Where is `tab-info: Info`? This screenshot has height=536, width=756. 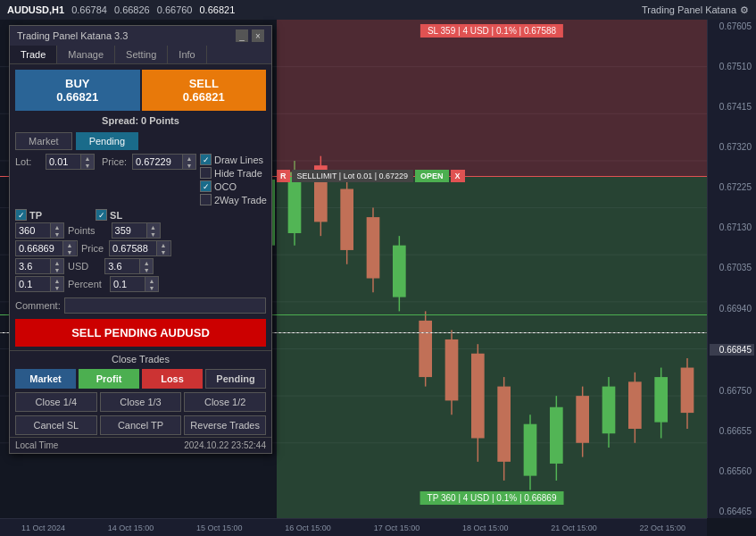
tab-info: Info is located at coordinates (187, 54).